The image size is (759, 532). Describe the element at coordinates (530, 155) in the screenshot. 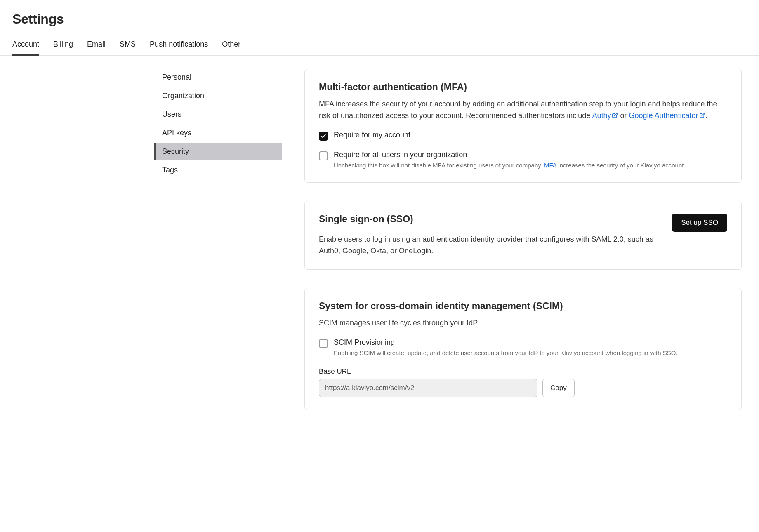

I see `mfa-require-org-label: Require for all users in your organizati…` at that location.